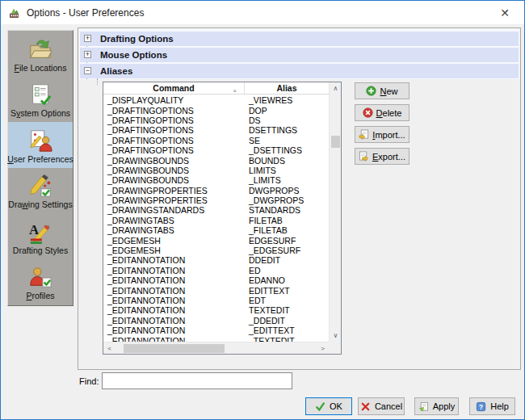  Describe the element at coordinates (40, 145) in the screenshot. I see `sidebar-item-user-preferences: User Preferences` at that location.